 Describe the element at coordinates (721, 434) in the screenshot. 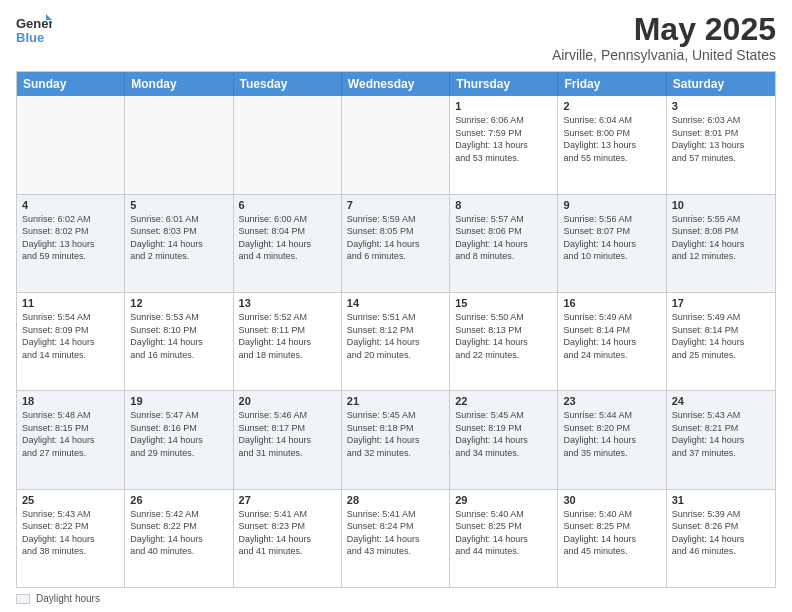

I see `day-info: Sunrise: 5:43 AMSunset: 8:21 PMDaylight:…` at that location.